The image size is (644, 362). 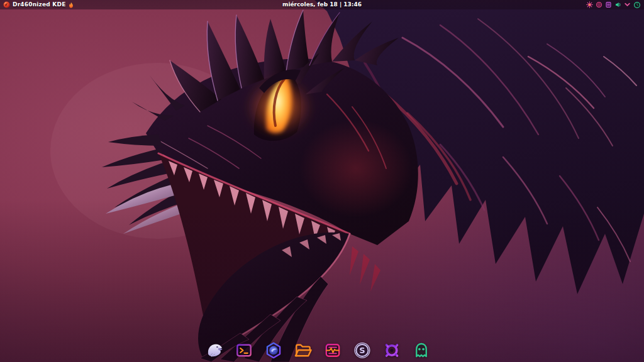 What do you see at coordinates (214, 351) in the screenshot?
I see `eagle-launcher-icon` at bounding box center [214, 351].